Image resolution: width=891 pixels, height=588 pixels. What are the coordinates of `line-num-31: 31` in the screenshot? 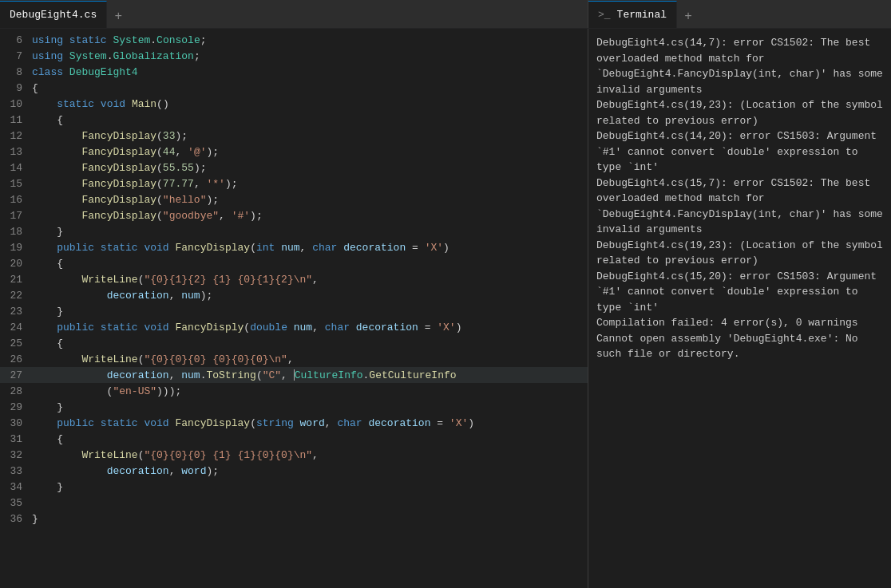 It's located at (16, 439).